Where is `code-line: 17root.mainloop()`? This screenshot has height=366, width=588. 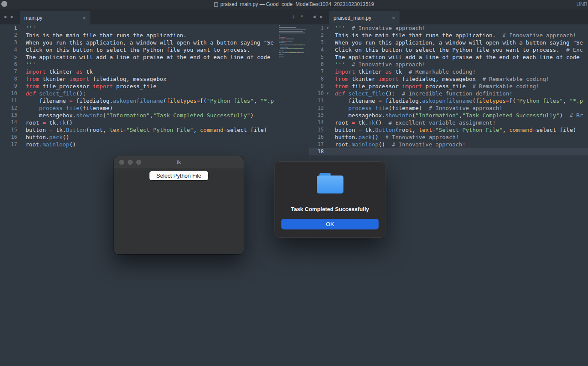 code-line: 17root.mainloop() is located at coordinates (154, 145).